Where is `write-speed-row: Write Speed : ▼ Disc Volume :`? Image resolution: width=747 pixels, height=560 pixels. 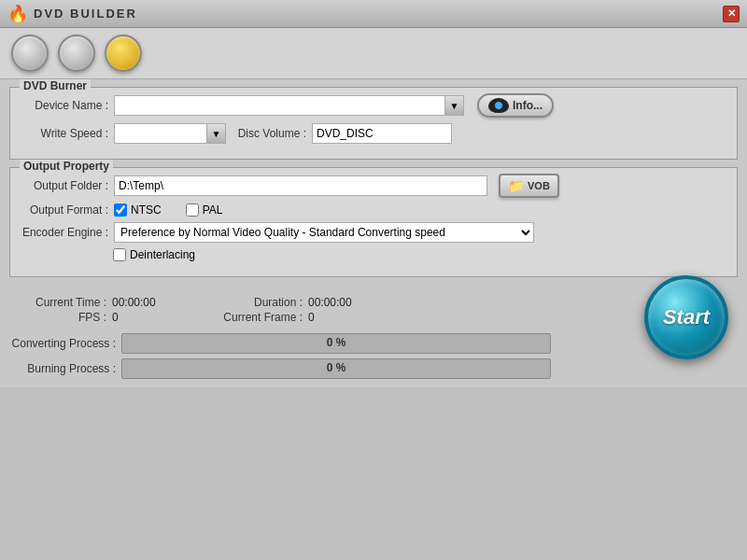 write-speed-row: Write Speed : ▼ Disc Volume : is located at coordinates (374, 133).